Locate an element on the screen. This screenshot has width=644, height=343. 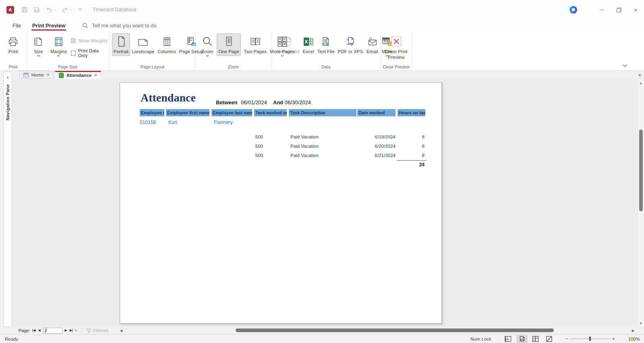
last-page-button: ▶ is located at coordinates (71, 331).